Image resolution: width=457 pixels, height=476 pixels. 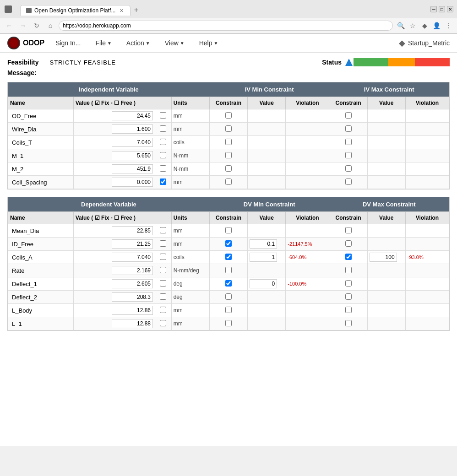 What do you see at coordinates (434, 9) in the screenshot?
I see `minimize-btn: ─` at bounding box center [434, 9].